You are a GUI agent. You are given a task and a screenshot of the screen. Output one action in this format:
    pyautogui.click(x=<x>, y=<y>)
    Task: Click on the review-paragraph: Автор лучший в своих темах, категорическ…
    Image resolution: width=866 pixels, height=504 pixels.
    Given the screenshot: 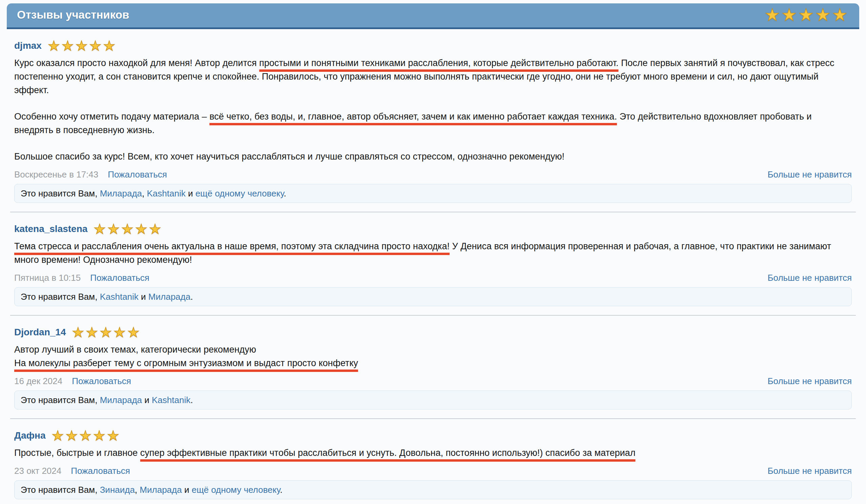 What is the action you would take?
    pyautogui.click(x=433, y=350)
    